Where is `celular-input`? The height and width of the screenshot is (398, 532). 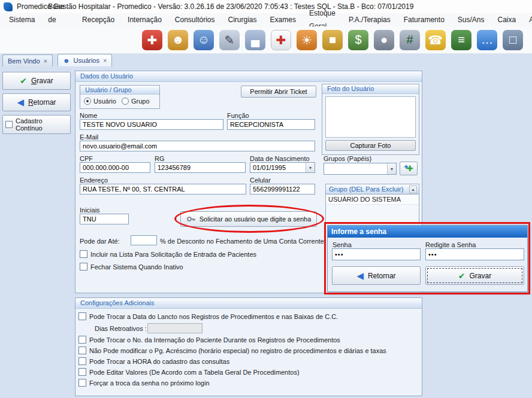
celular-input is located at coordinates (283, 189).